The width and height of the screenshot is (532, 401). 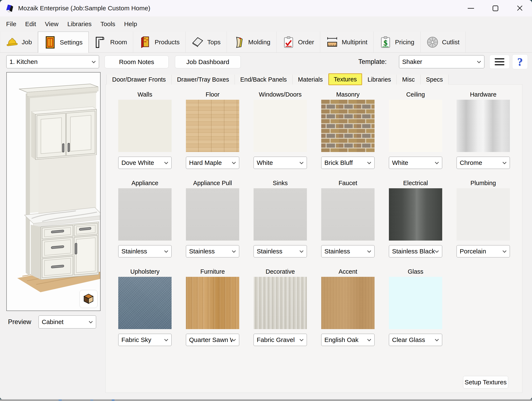 What do you see at coordinates (213, 163) in the screenshot?
I see `floor-texture-select: Hard Maple` at bounding box center [213, 163].